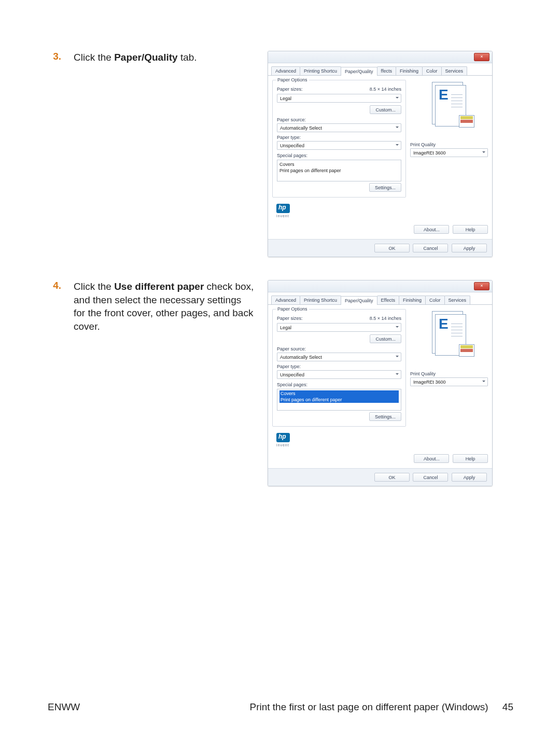 Image resolution: width=560 pixels, height=745 pixels. Describe the element at coordinates (146, 57) in the screenshot. I see `text-bold: Paper/Quality` at that location.